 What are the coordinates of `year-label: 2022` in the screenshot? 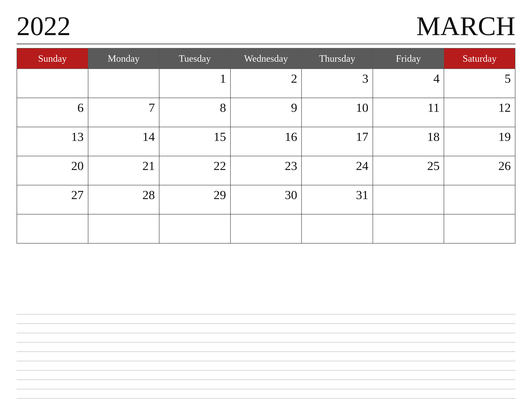 It's located at (44, 26).